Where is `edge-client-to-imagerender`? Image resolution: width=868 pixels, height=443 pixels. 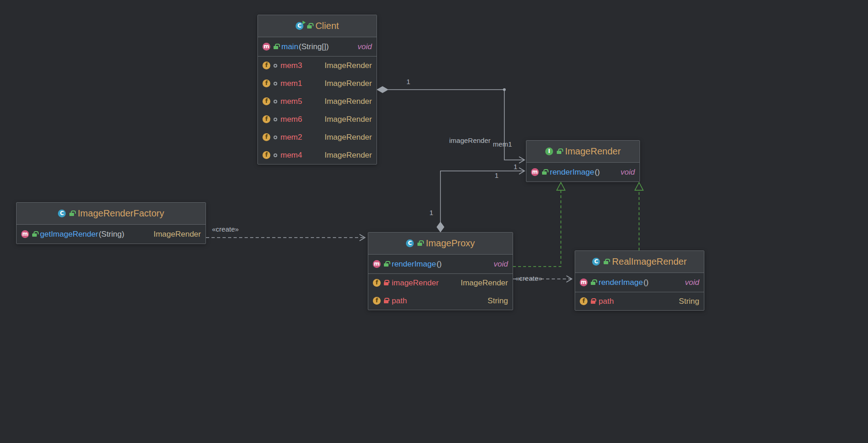 edge-client-to-imagerender is located at coordinates (456, 125).